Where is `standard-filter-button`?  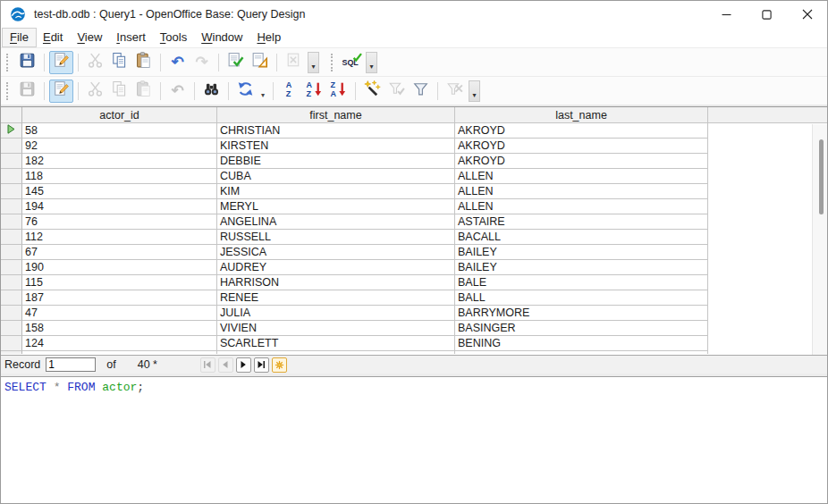
standard-filter-button is located at coordinates (420, 91).